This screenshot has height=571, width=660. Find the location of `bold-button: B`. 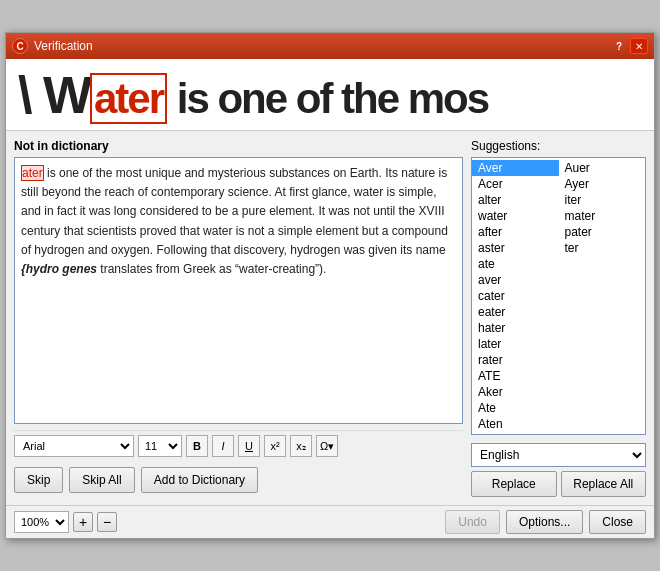

bold-button: B is located at coordinates (197, 446).